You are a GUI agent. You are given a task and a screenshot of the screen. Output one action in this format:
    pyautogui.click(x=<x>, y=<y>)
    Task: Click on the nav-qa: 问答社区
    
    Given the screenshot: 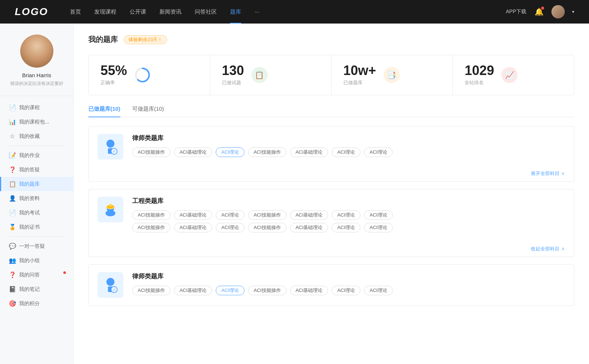 What is the action you would take?
    pyautogui.click(x=206, y=12)
    